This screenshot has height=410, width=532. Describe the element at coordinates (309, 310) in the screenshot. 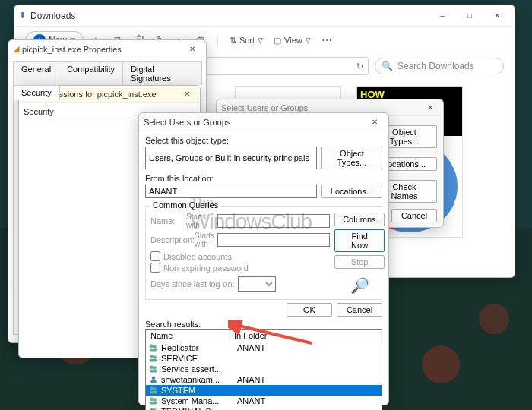

I see `ok-button: OK` at that location.